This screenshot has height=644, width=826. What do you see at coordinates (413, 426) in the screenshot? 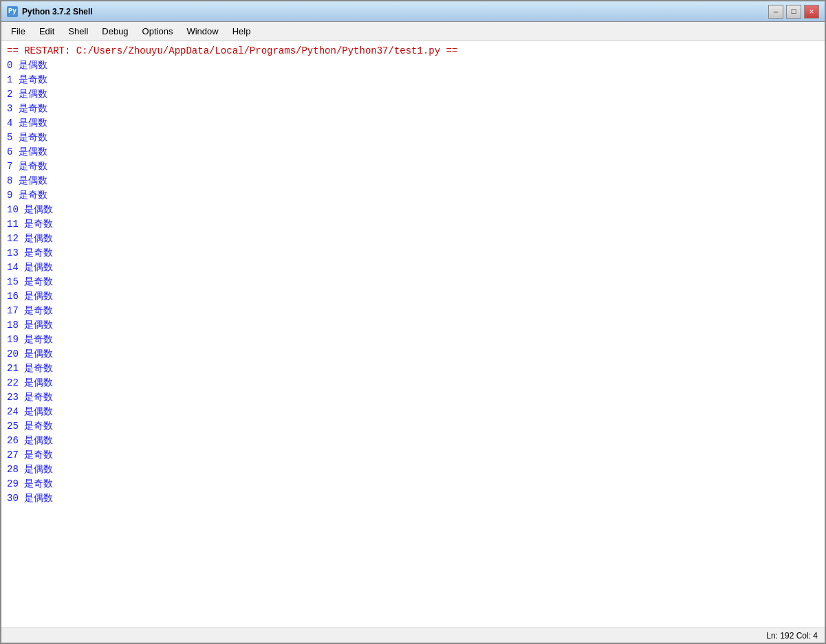
I see `output-line: 25 是奇数` at bounding box center [413, 426].